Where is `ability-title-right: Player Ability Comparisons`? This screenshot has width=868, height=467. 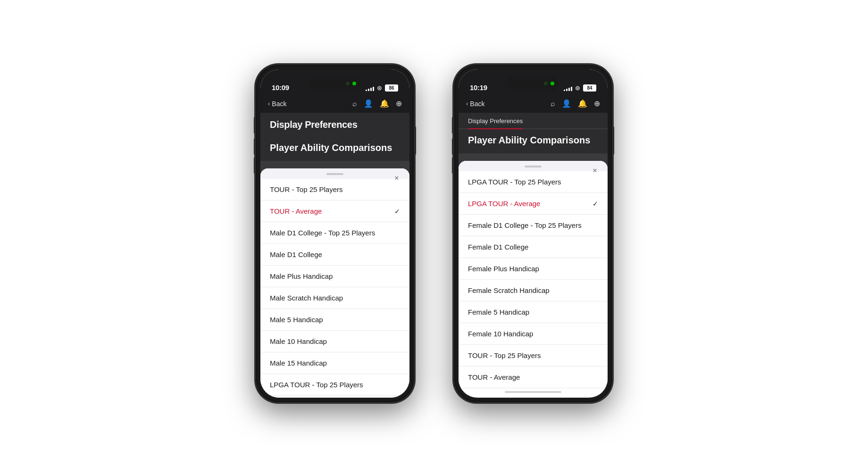 ability-title-right: Player Ability Comparisons is located at coordinates (533, 141).